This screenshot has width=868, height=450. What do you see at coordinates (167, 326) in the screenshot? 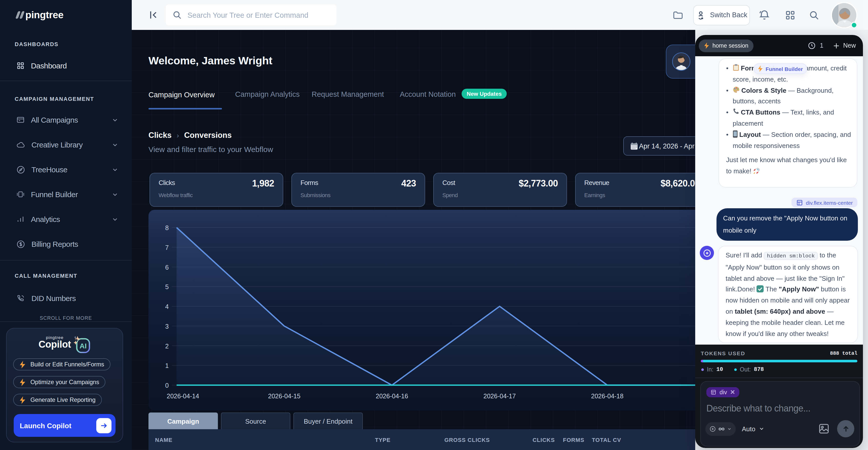
I see `svg-text: 3` at bounding box center [167, 326].